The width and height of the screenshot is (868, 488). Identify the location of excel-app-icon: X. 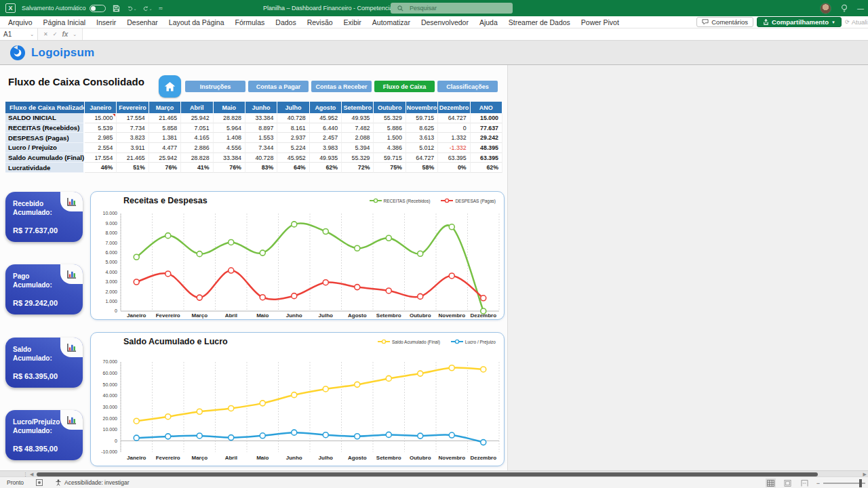
(11, 8).